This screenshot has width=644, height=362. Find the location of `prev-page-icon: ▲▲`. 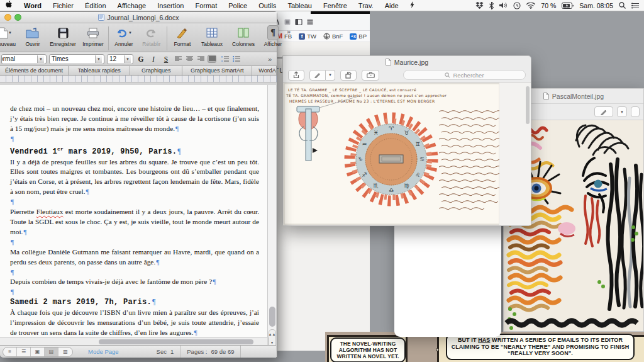

prev-page-icon: ▲▲ is located at coordinates (272, 334).